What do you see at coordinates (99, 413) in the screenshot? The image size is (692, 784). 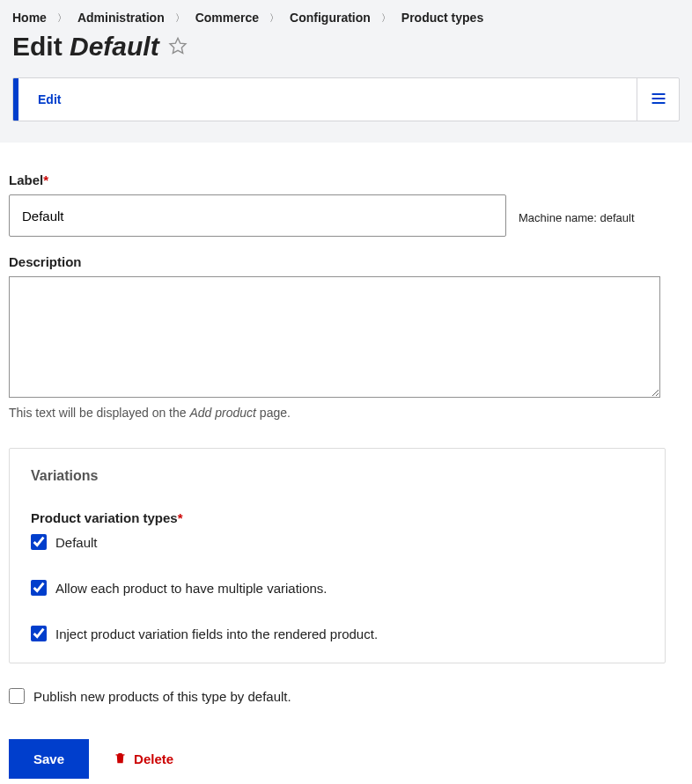 I see `help-before: This text will be displayed on the` at bounding box center [99, 413].